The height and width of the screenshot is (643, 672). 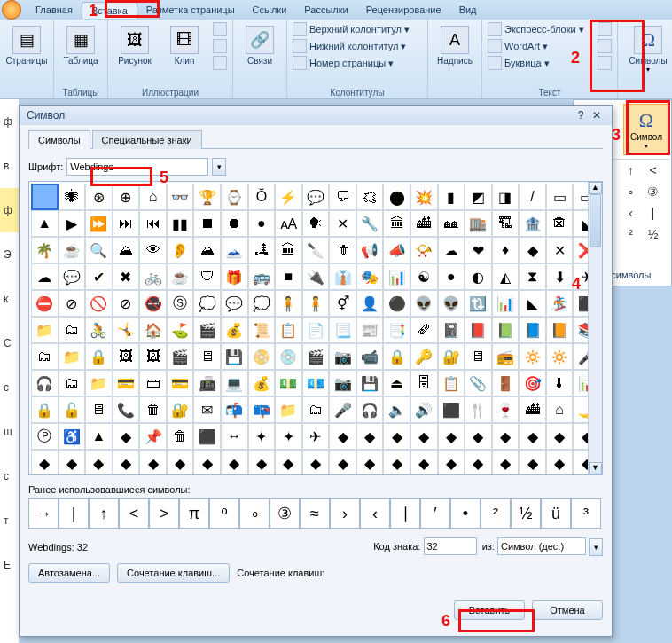 What do you see at coordinates (397, 357) in the screenshot?
I see `symbol-cell: 🔒` at bounding box center [397, 357].